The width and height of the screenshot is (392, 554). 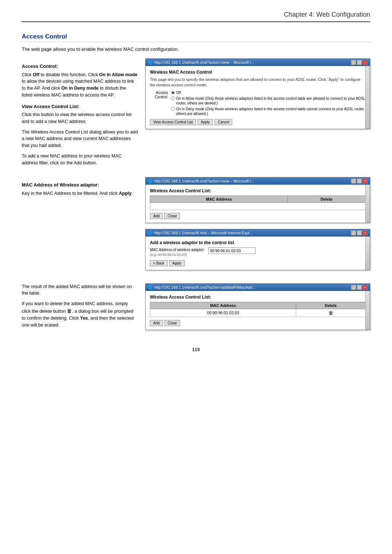 What do you see at coordinates (150, 287) in the screenshot?
I see `browser-icon-4: 🌐` at bounding box center [150, 287].